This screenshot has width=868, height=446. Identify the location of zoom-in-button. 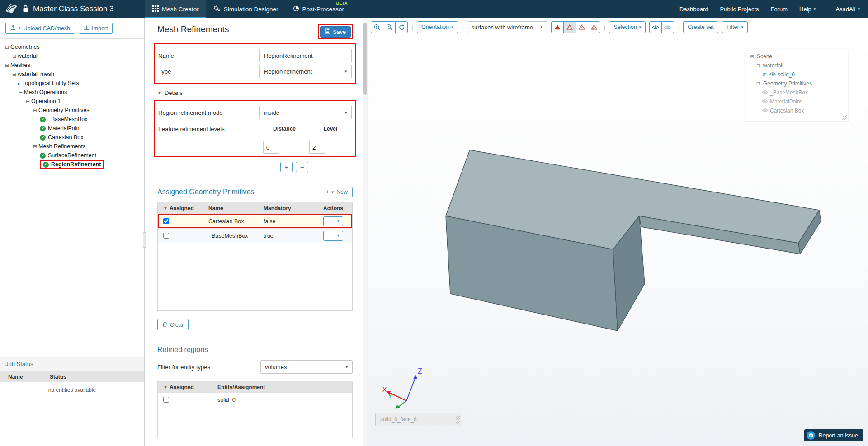
(377, 27).